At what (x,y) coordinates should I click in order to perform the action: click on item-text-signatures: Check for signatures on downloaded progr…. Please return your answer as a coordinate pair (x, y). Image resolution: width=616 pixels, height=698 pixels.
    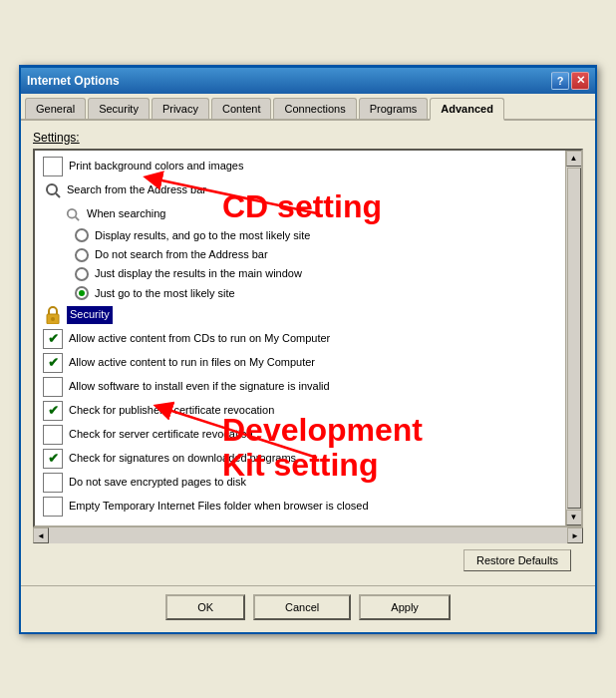
    Looking at the image, I should click on (182, 459).